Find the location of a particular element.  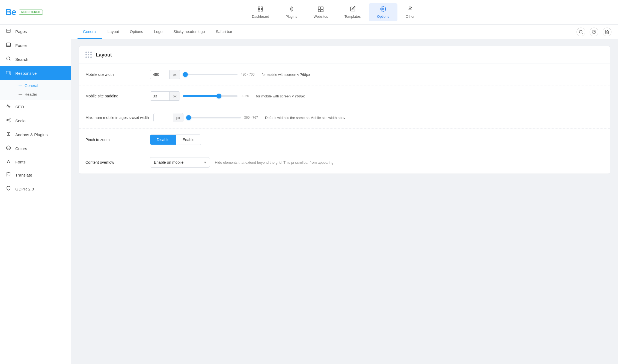

mobile-site-padding-input is located at coordinates (160, 96).